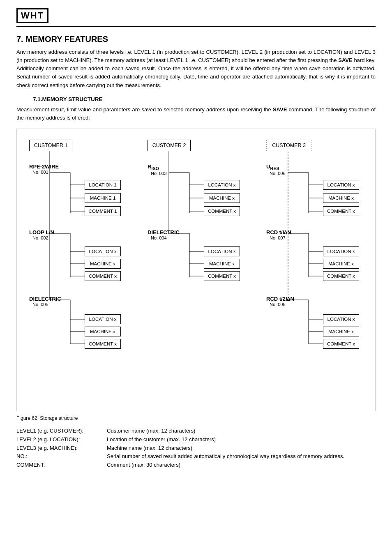 This screenshot has height=555, width=392. I want to click on subsection-title: 7.1.MEMORY STRUCTURE, so click(204, 99).